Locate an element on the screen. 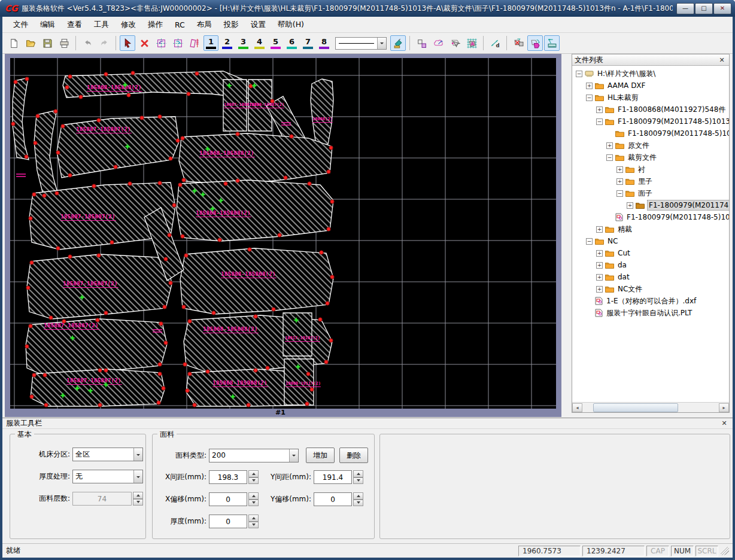  close-button: ✕ is located at coordinates (722, 8).